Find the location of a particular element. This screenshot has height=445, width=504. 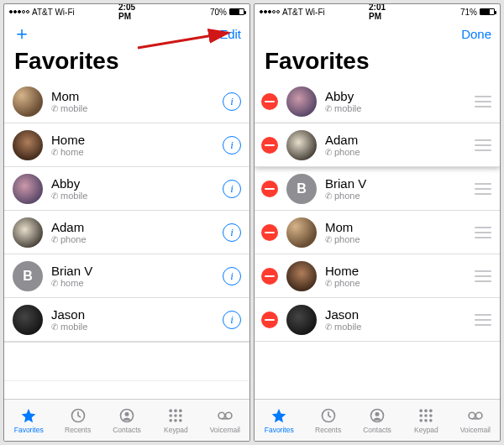

contact-type: home is located at coordinates (72, 152).